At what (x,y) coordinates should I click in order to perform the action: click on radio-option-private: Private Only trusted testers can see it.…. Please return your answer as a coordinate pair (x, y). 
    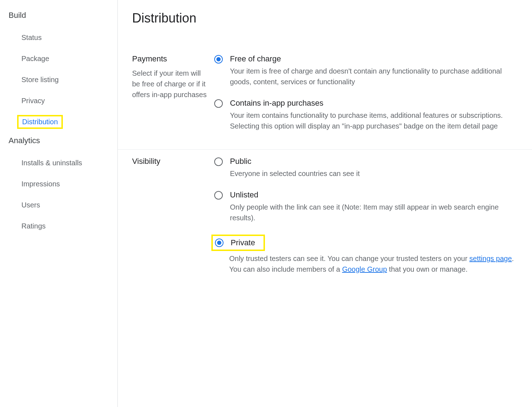
    Looking at the image, I should click on (366, 255).